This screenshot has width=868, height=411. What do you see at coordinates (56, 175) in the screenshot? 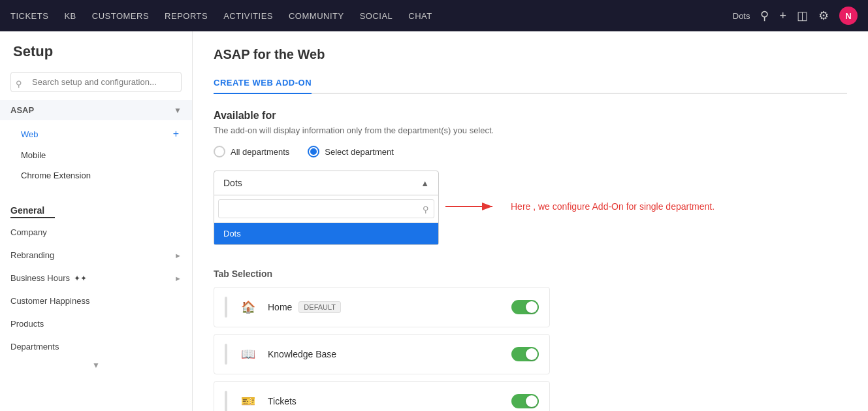
I see `chrome-extension-label: Chrome Extension` at bounding box center [56, 175].